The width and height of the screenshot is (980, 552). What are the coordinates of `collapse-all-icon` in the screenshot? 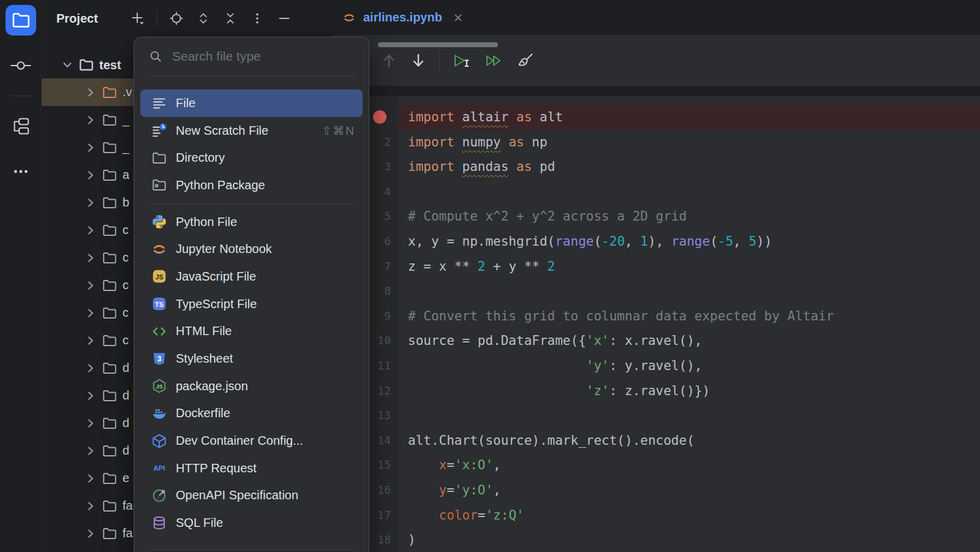 It's located at (230, 18).